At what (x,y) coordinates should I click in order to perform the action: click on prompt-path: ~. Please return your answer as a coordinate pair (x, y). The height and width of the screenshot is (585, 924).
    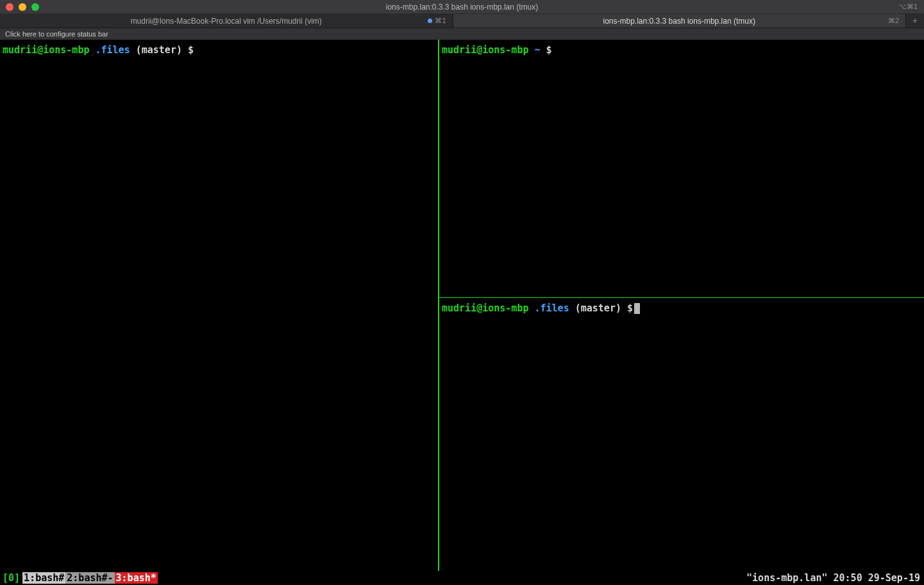
    Looking at the image, I should click on (537, 50).